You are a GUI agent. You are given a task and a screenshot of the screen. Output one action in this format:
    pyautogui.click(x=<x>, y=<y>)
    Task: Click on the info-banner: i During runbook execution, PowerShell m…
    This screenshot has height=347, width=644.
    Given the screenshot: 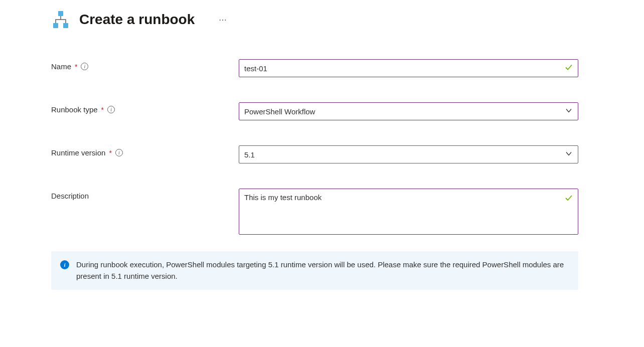 What is the action you would take?
    pyautogui.click(x=315, y=271)
    